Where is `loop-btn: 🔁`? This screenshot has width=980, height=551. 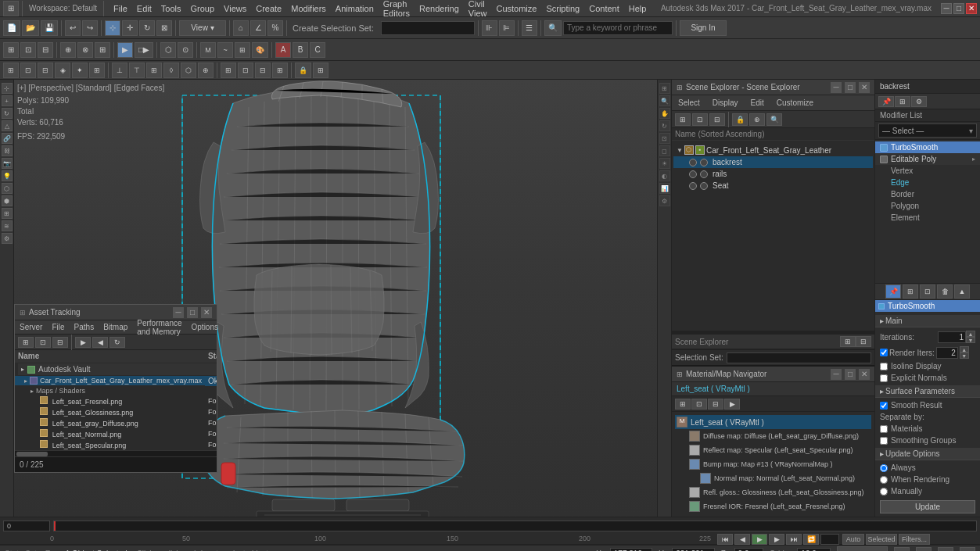
loop-btn: 🔁 is located at coordinates (811, 539).